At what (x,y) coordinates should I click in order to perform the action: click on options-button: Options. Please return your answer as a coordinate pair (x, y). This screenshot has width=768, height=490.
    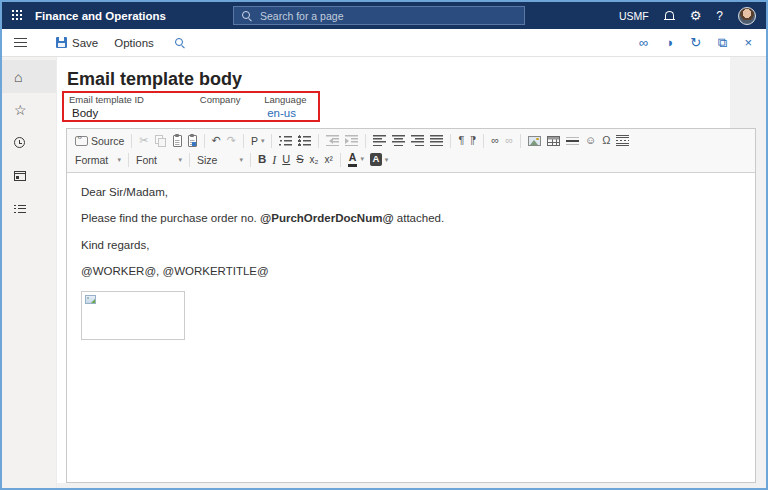
    Looking at the image, I should click on (134, 43).